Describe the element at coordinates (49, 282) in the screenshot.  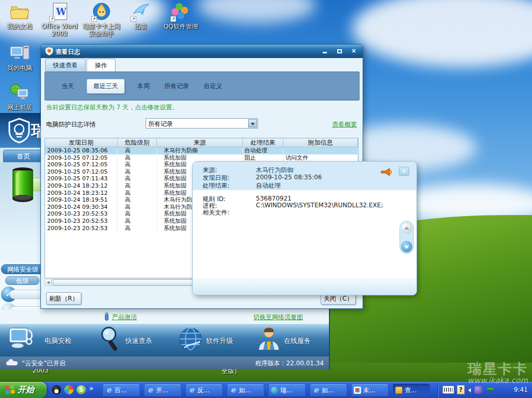
I see `scroll-left-arrow-icon: ◀` at that location.